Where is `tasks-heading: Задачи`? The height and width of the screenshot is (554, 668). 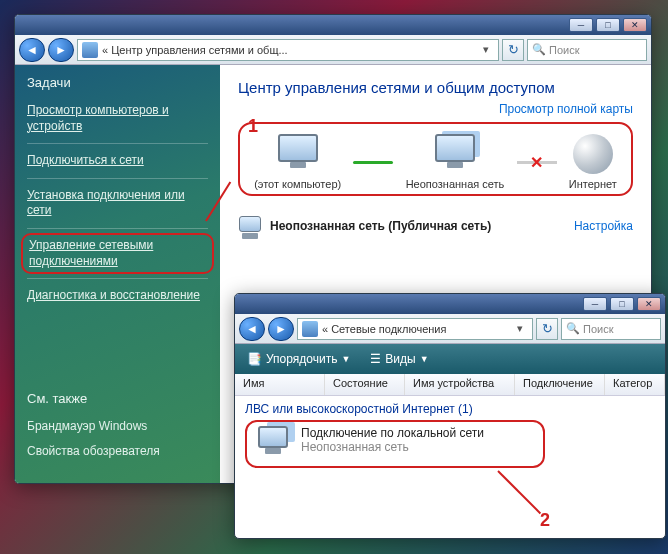 tasks-heading: Задачи is located at coordinates (118, 82).